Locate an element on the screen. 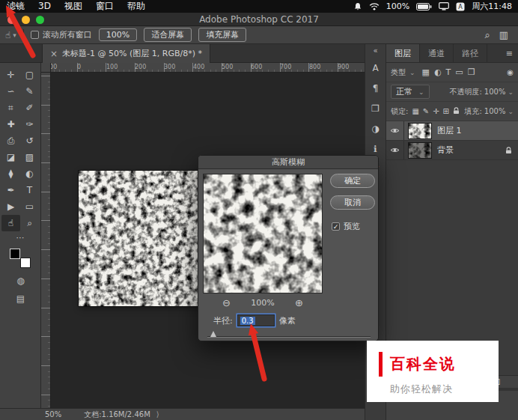  opacity-control: 不透明度: 100% ⌄ is located at coordinates (481, 92).